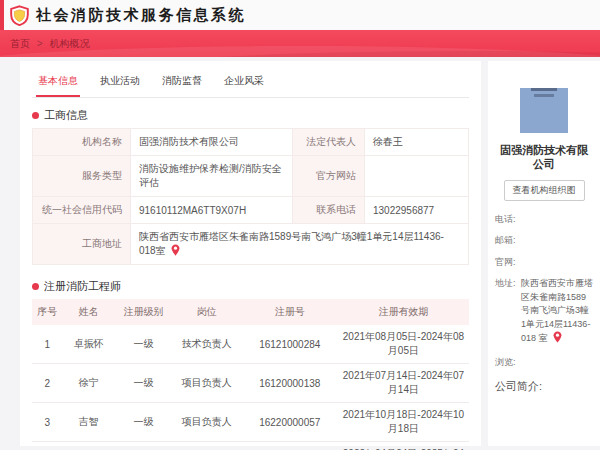  I want to click on col-header-level: 注册级别, so click(144, 312).